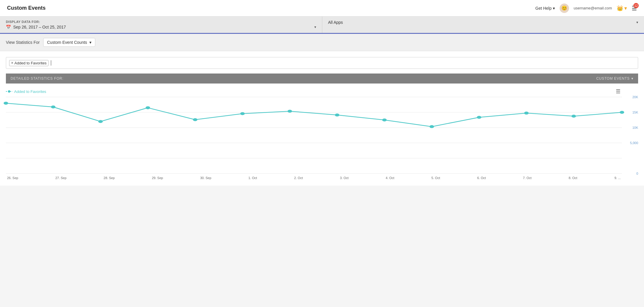 This screenshot has height=307, width=644. Describe the element at coordinates (23, 42) in the screenshot. I see `view-statistics-label: View Statistics For` at that location.